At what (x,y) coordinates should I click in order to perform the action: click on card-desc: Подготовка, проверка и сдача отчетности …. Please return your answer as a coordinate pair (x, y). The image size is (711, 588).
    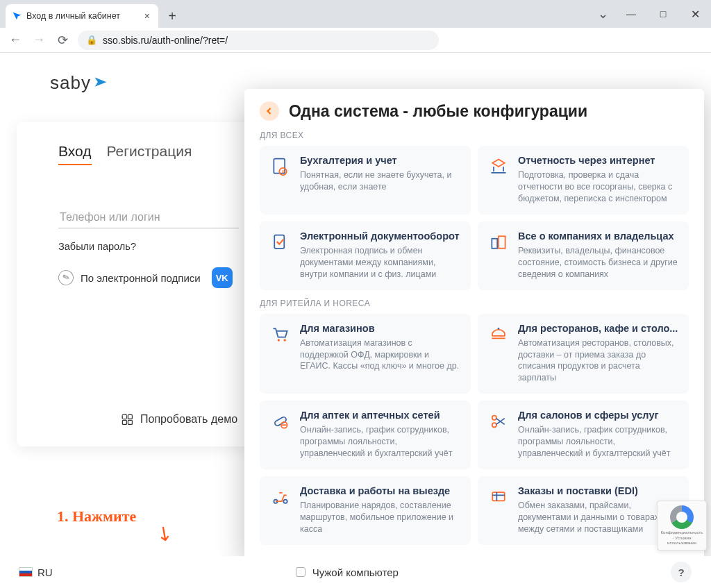
    Looking at the image, I should click on (599, 187).